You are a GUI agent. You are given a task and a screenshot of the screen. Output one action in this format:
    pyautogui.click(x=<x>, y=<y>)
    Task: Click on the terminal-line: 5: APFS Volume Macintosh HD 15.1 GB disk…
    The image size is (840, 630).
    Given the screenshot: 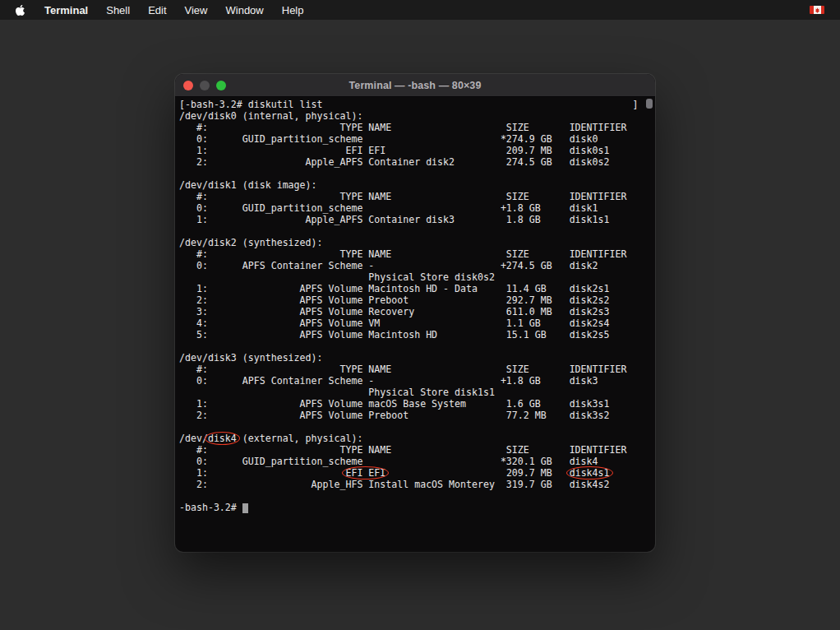 What is the action you would take?
    pyautogui.click(x=411, y=335)
    